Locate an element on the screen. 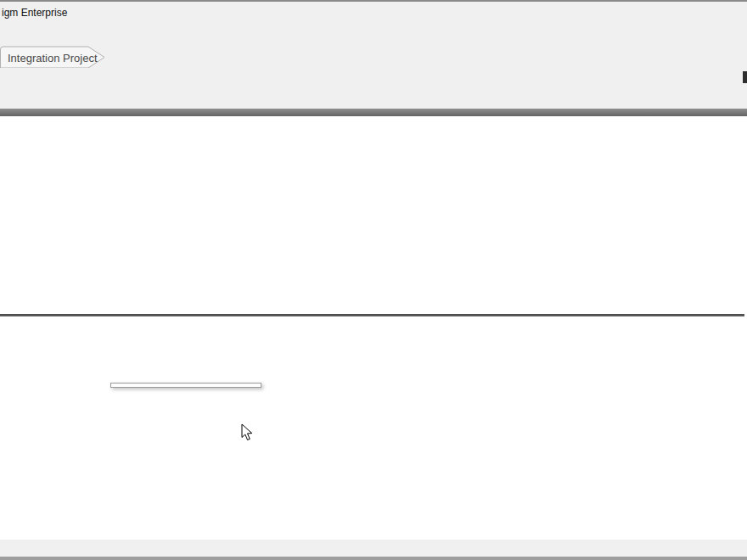 This screenshot has width=747, height=560. breadcrumb-bar: Integration Project is located at coordinates (374, 56).